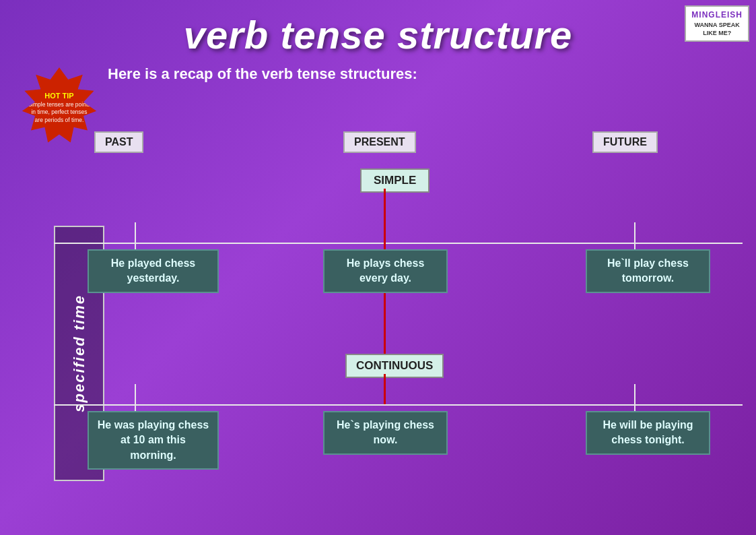  I want to click on hot-tip-text: Simple tenses are points in time, perfec…, so click(59, 112).